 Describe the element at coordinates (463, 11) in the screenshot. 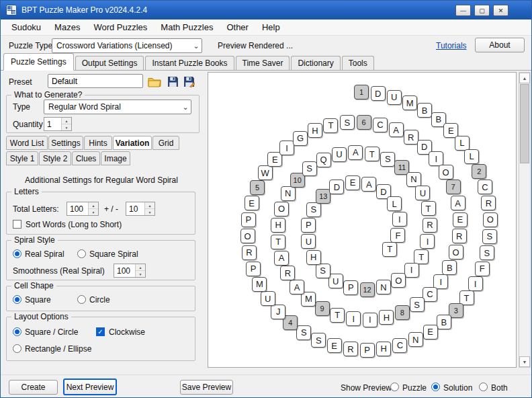

I see `minimize-button: —` at that location.